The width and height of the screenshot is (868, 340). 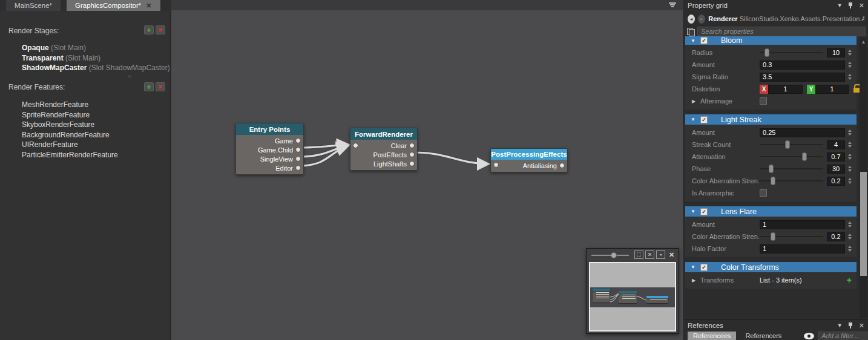 What do you see at coordinates (803, 65) in the screenshot?
I see `amount-value: 0.3` at bounding box center [803, 65].